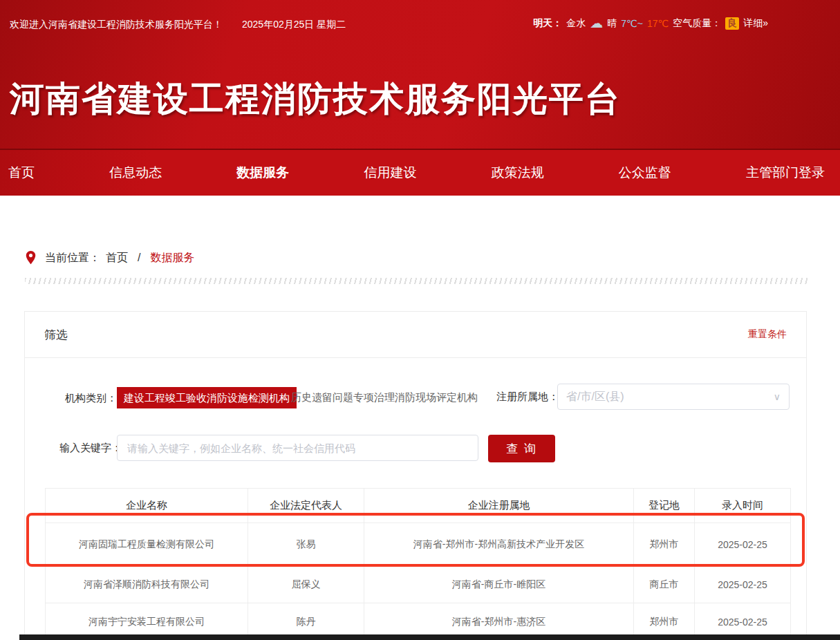 The width and height of the screenshot is (840, 640). What do you see at coordinates (645, 173) in the screenshot?
I see `nav-item-supervision: 公众监督` at bounding box center [645, 173].